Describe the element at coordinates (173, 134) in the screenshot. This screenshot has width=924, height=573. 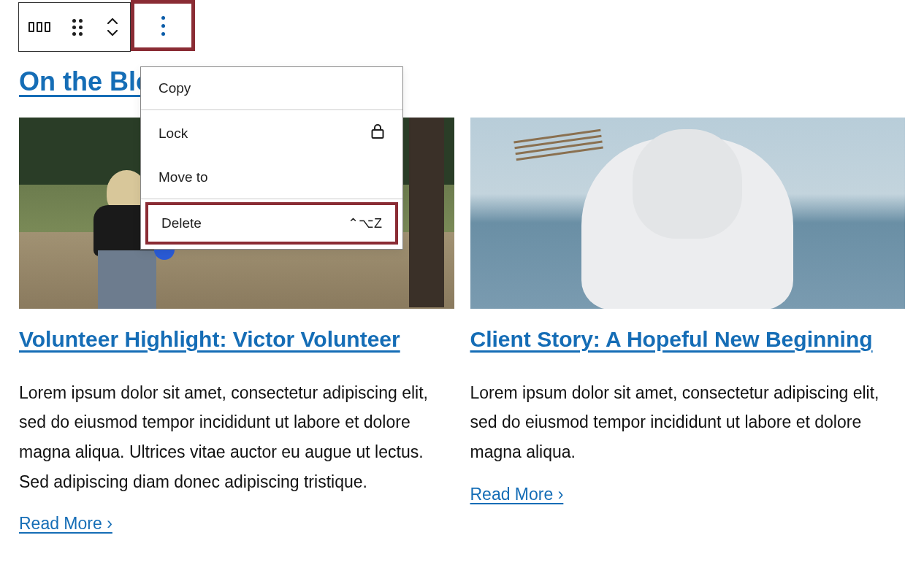
I see `menu-item-label: Lock` at that location.